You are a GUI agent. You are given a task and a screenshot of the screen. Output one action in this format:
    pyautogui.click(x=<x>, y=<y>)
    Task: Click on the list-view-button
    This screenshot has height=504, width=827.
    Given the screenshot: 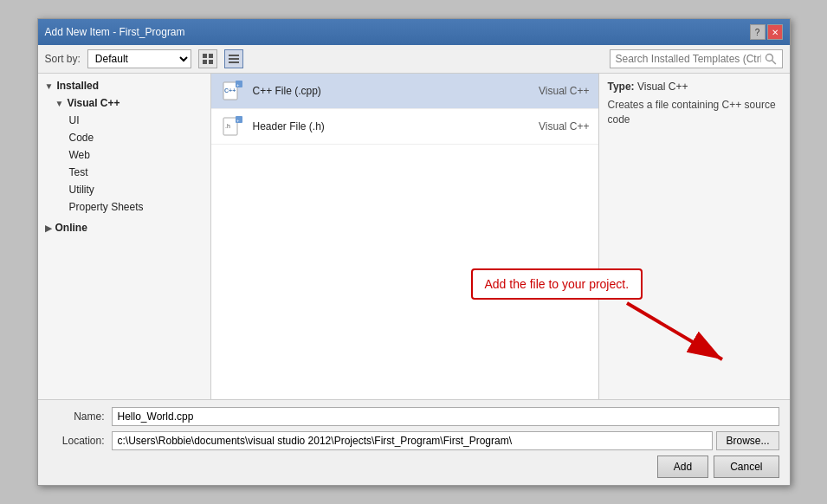 What is the action you would take?
    pyautogui.click(x=234, y=59)
    